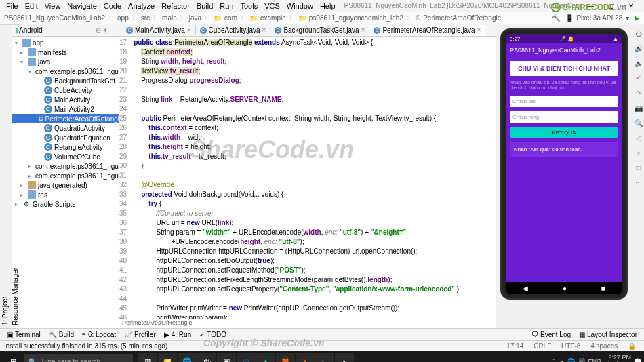 This screenshot has width=644, height=362. Describe the element at coordinates (65, 147) in the screenshot. I see `tree-class: CRetangleActivity` at that location.